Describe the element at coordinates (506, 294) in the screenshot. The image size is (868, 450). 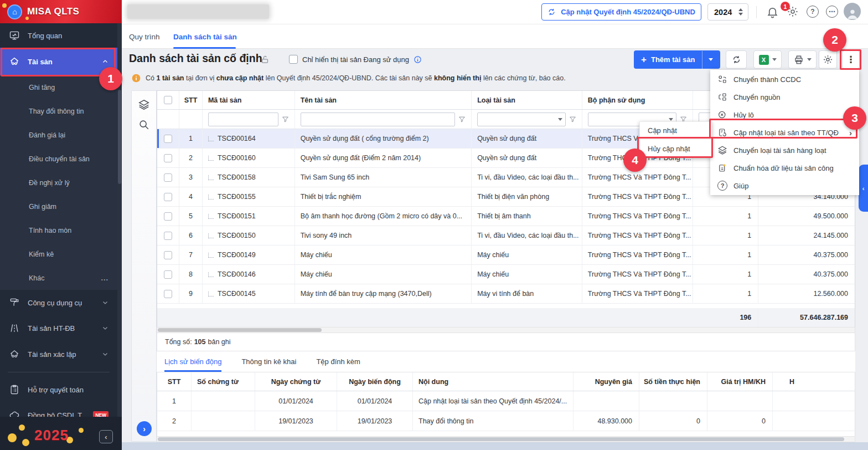
I see `table-row: 9 TSCĐ00145 Máy tính để bàn truy cập mạn…` at that location.